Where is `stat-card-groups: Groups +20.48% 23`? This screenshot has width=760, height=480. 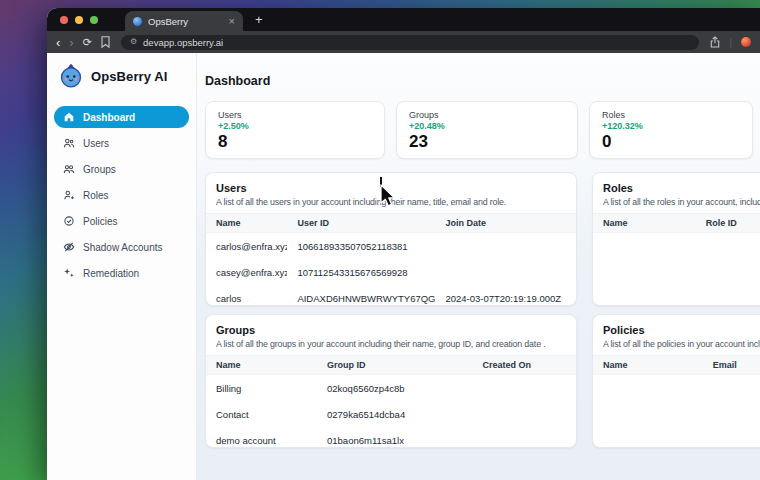 stat-card-groups: Groups +20.48% 23 is located at coordinates (487, 130).